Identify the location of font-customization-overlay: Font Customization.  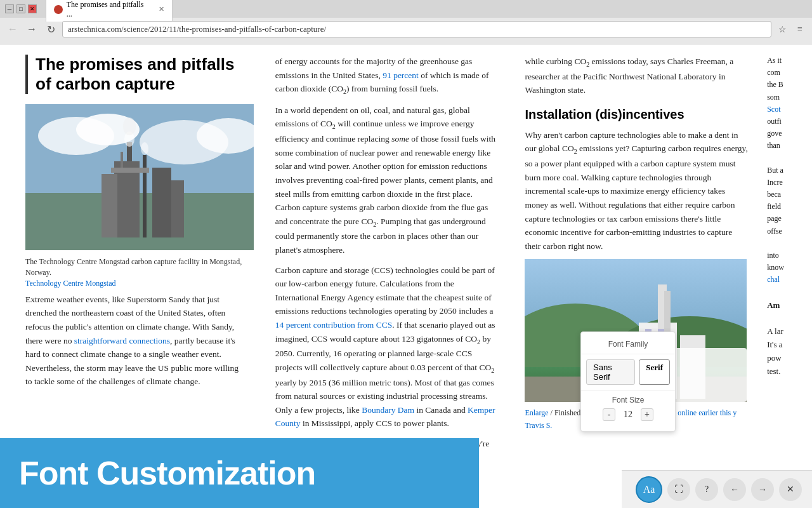
(240, 473).